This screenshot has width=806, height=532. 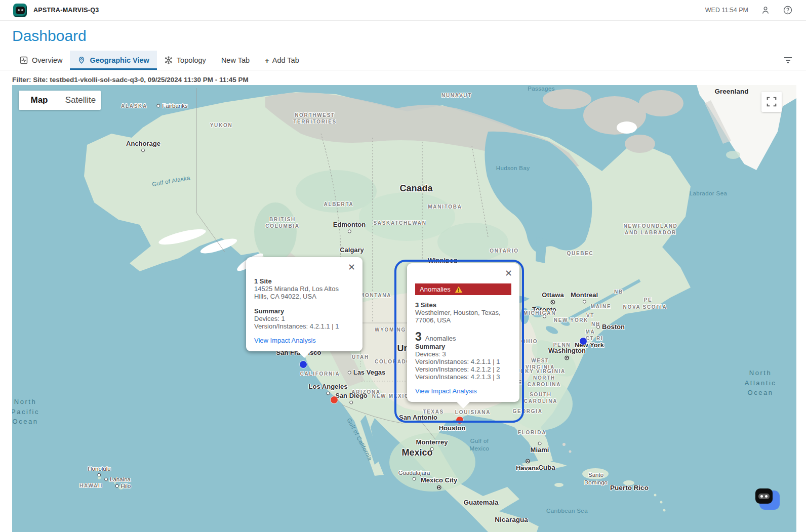 I want to click on map-label: NB, so click(x=619, y=292).